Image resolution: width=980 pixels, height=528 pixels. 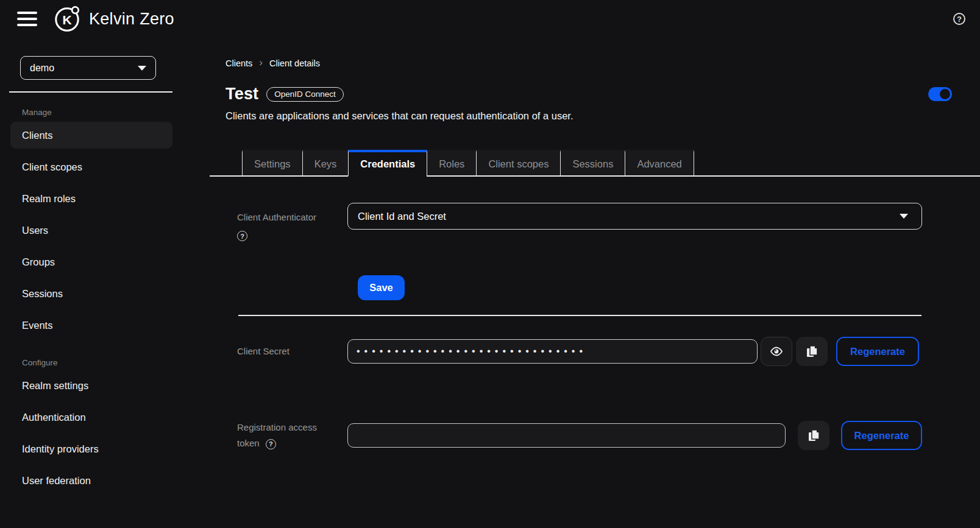 What do you see at coordinates (518, 163) in the screenshot?
I see `tab-client-scopes: Client scopes` at bounding box center [518, 163].